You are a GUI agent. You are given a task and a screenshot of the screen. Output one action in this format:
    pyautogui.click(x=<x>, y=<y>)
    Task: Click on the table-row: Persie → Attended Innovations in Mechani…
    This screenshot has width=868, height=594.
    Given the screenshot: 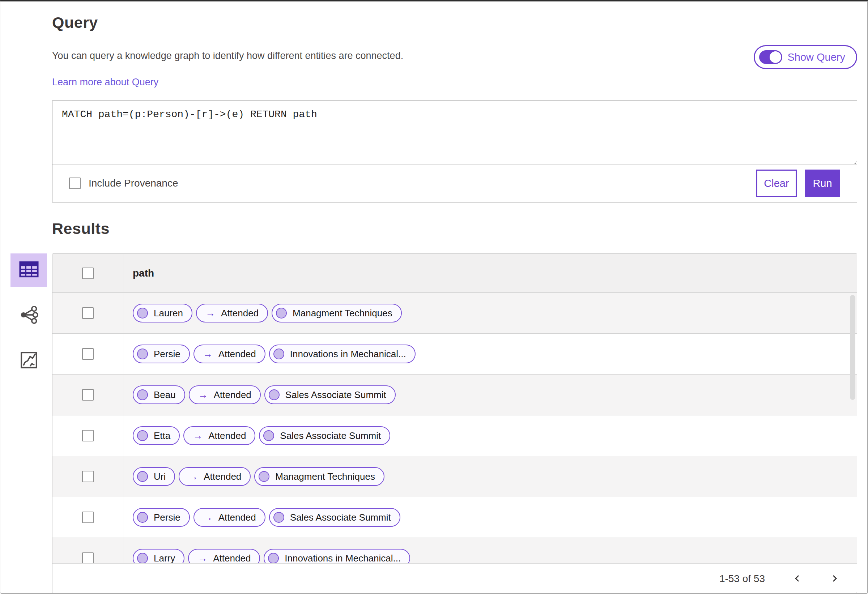 What is the action you would take?
    pyautogui.click(x=455, y=354)
    